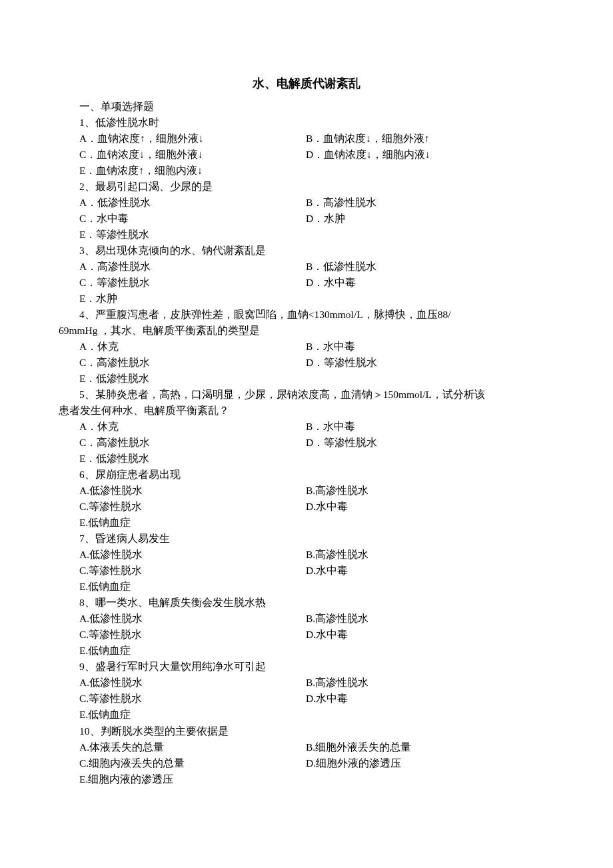 Image resolution: width=613 pixels, height=868 pixels. I want to click on option: D．血钠浓度↓，细胞内液↓, so click(430, 155).